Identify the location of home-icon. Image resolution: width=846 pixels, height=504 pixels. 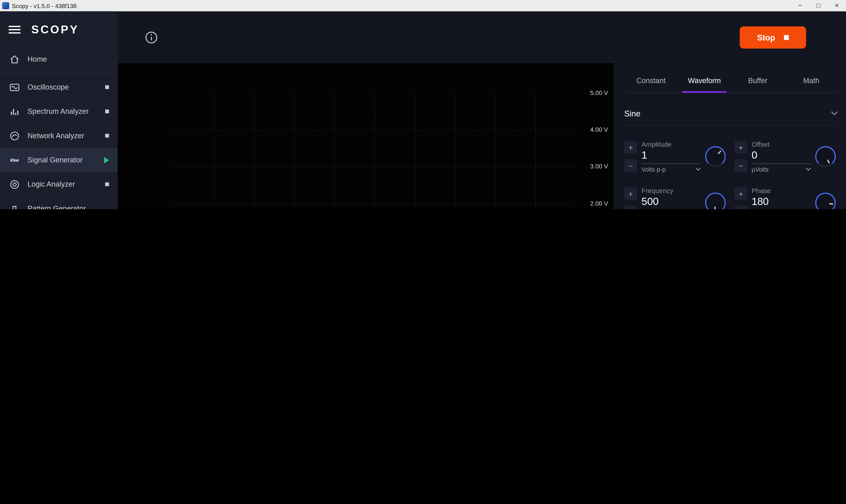
(15, 59).